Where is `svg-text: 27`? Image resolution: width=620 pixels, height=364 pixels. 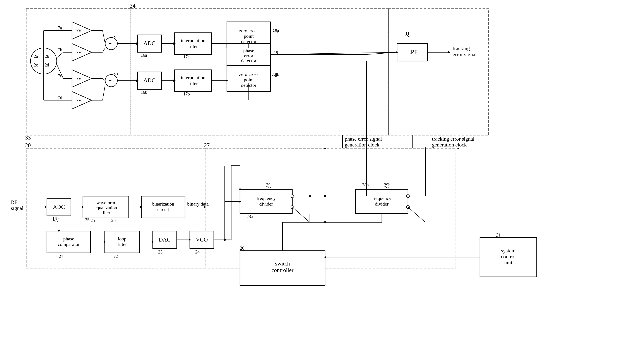 svg-text: 27 is located at coordinates (207, 145).